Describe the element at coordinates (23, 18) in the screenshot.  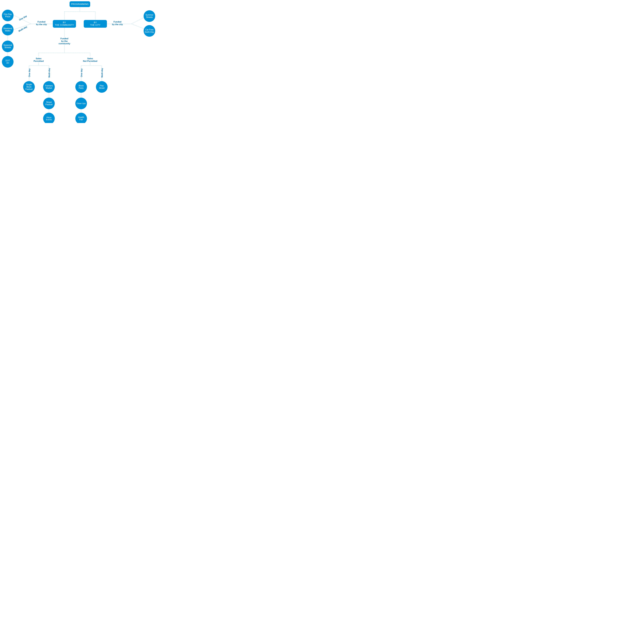
I see `label-one-day-left: One day` at that location.